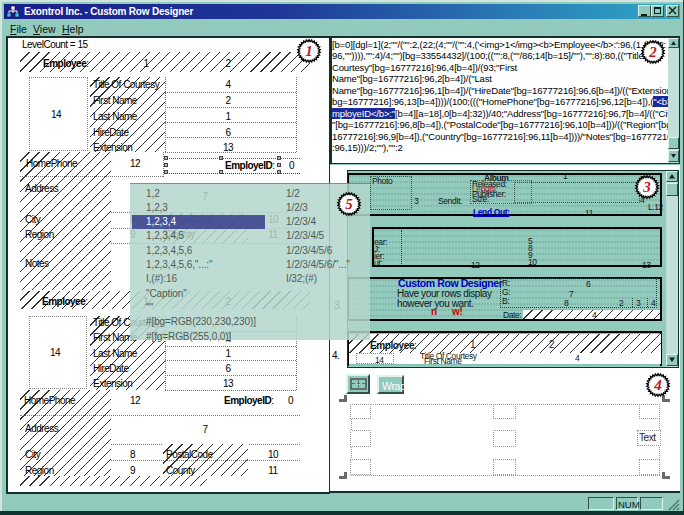  I want to click on svg-text: 4, so click(658, 385).